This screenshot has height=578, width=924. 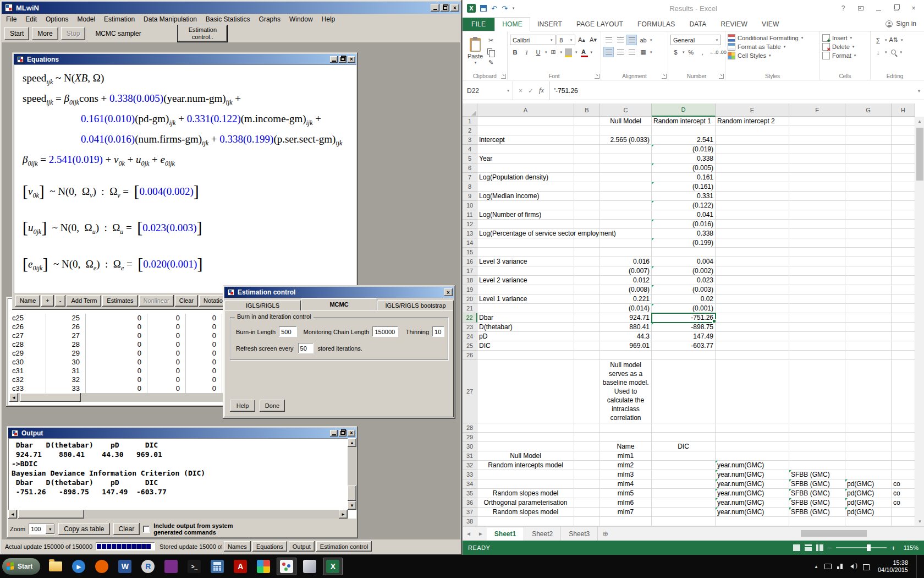 What do you see at coordinates (817, 475) in the screenshot?
I see `cell-F33: SFBB (GMC)` at bounding box center [817, 475].